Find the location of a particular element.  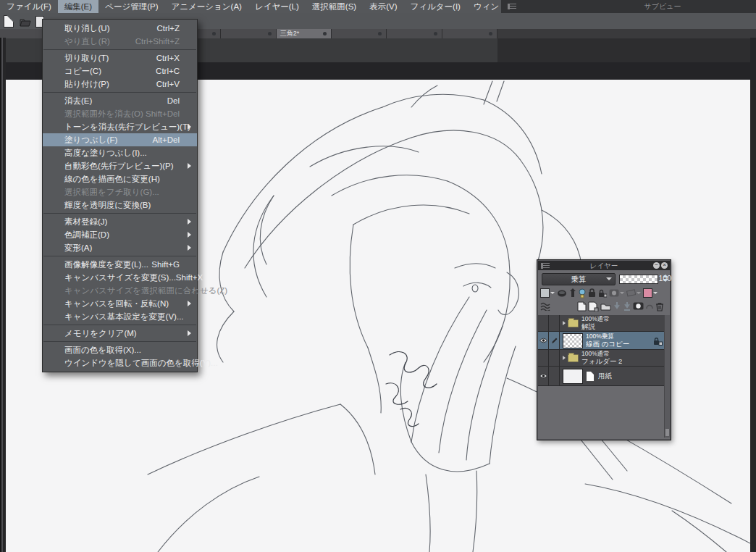

new-folder-icon is located at coordinates (605, 306).